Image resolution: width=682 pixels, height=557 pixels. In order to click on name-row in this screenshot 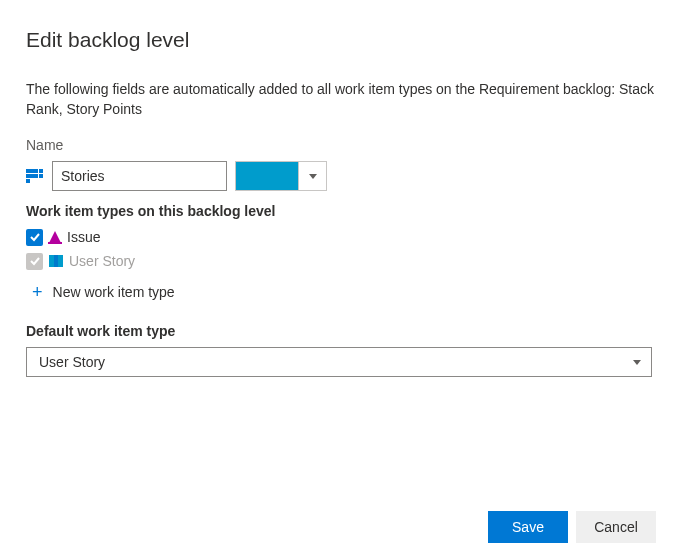, I will do `click(341, 176)`.